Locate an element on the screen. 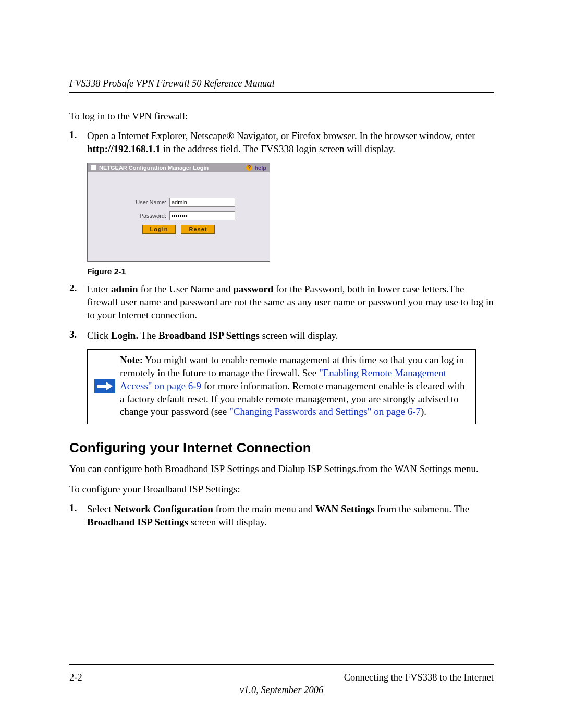  step-number: 3. is located at coordinates (78, 336).